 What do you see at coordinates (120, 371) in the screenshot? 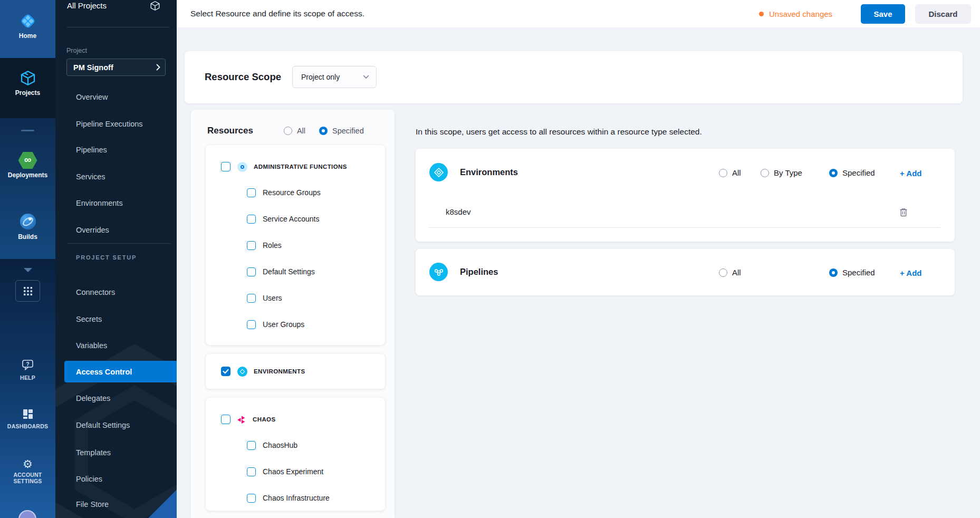
I see `sidebar-item-access-control-active: Access Control` at bounding box center [120, 371].